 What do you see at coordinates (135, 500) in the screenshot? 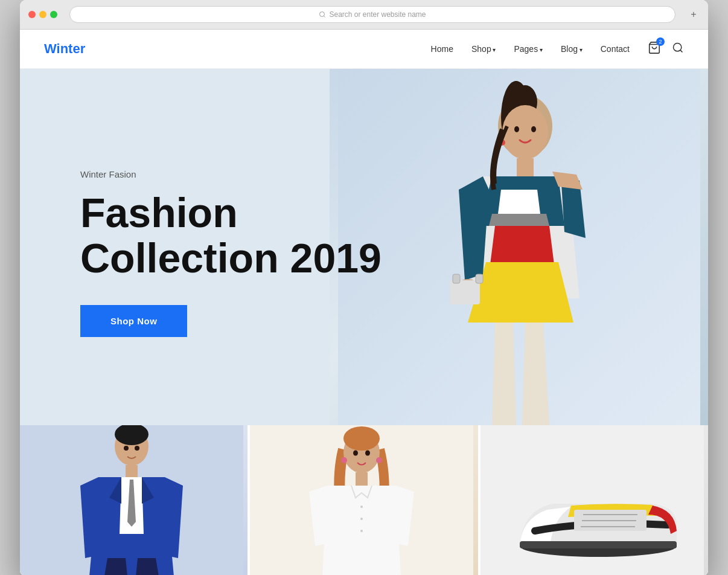
I see `category-card-men` at bounding box center [135, 500].